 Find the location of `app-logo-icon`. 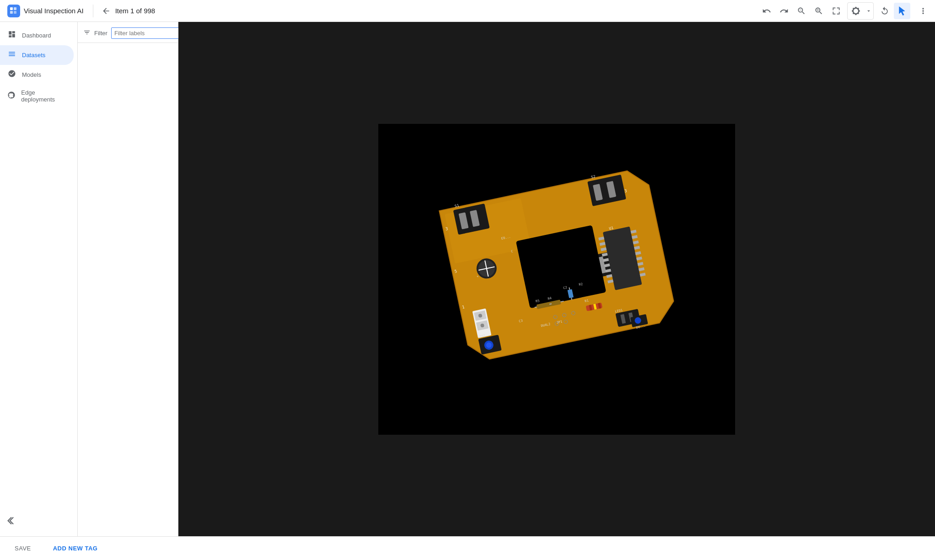

app-logo-icon is located at coordinates (14, 11).